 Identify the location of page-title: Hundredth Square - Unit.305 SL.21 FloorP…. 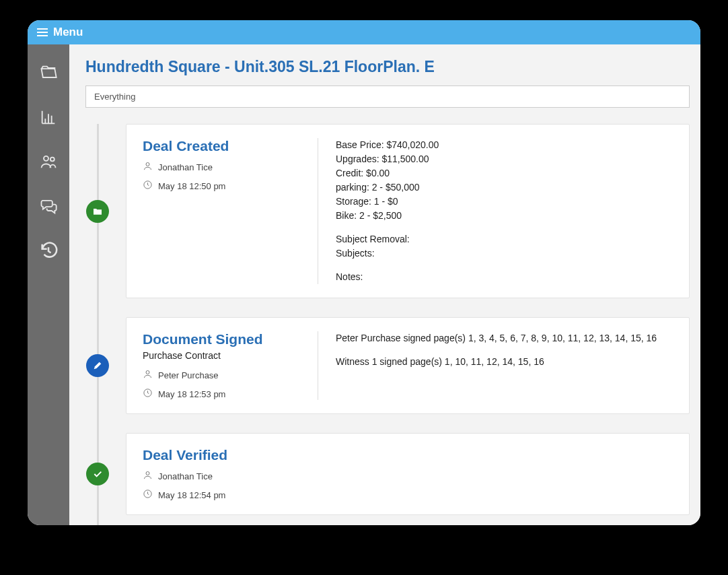
(388, 67).